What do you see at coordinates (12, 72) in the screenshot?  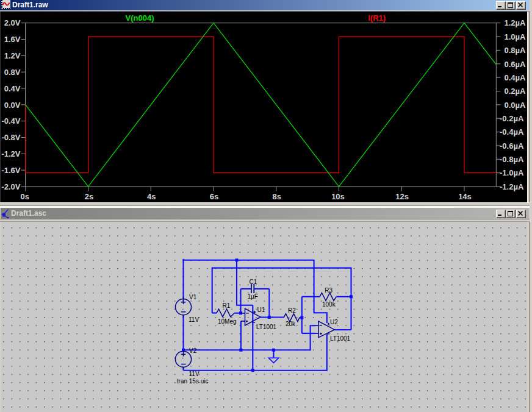 I see `svg-text: 0.8V` at bounding box center [12, 72].